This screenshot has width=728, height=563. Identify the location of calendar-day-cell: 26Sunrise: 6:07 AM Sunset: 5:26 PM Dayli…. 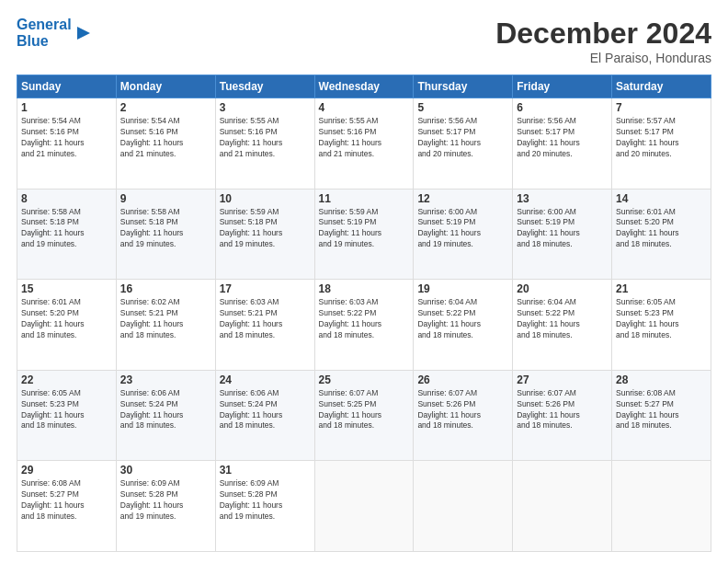
(463, 416).